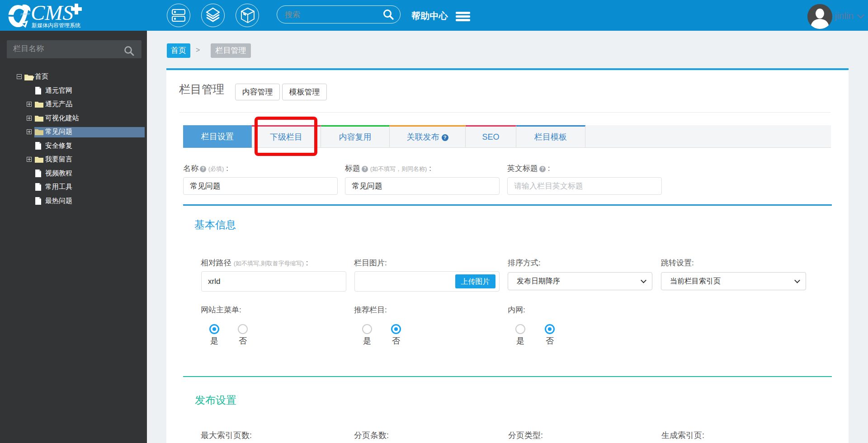 The image size is (868, 443). I want to click on svg-text: CMS, so click(52, 13).